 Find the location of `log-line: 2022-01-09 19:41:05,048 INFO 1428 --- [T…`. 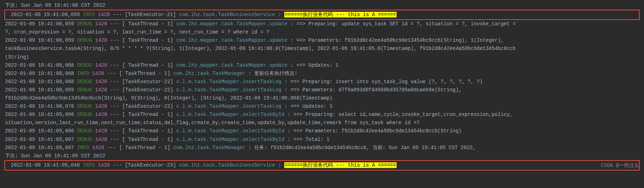

log-line: 2022-01-09 19:41:05,048 INFO 1428 --- [T… is located at coordinates (322, 166).